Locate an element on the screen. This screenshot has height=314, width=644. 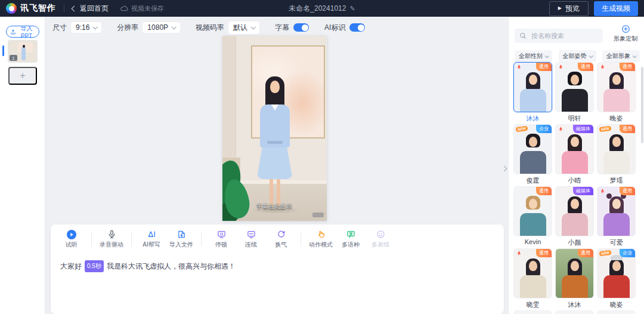
expression-icon is located at coordinates (380, 234).